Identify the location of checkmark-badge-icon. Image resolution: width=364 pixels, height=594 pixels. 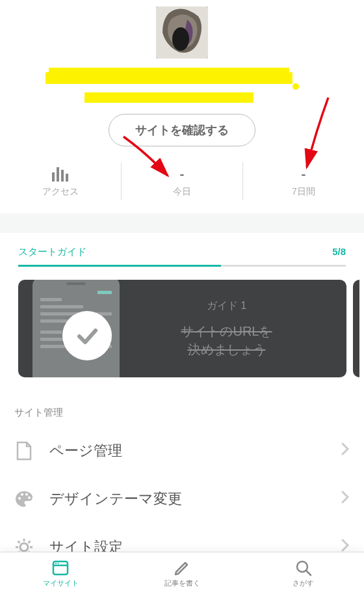
(87, 336).